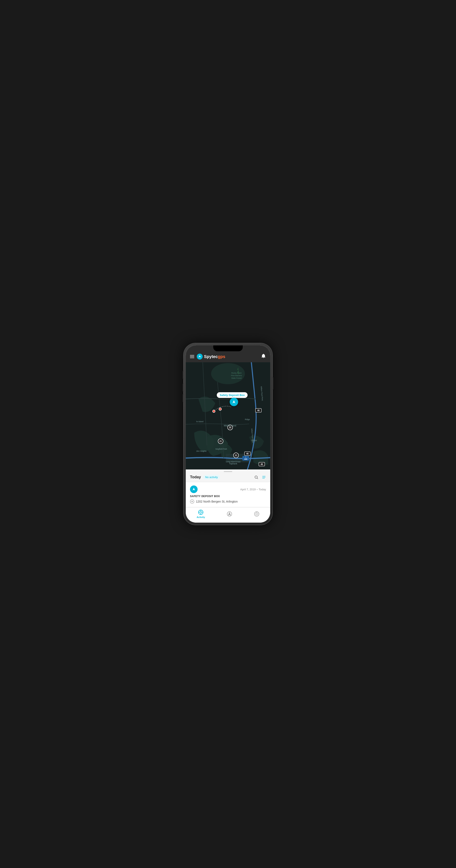 Image resolution: width=456 pixels, height=868 pixels. What do you see at coordinates (233, 464) in the screenshot?
I see `svg-text: Yaphank` at bounding box center [233, 464].